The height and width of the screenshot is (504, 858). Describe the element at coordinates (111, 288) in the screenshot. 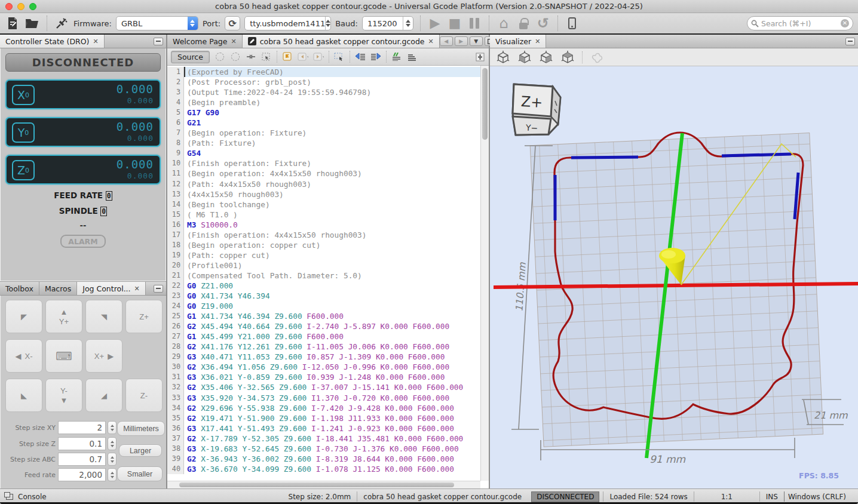

I see `tab-jog-controller: Jog Control... ✕` at that location.